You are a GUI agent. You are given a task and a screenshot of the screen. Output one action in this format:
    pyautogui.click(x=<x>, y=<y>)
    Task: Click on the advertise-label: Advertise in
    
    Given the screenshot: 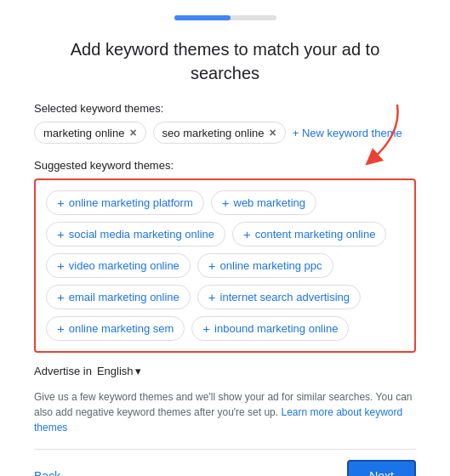 What is the action you would take?
    pyautogui.click(x=63, y=371)
    